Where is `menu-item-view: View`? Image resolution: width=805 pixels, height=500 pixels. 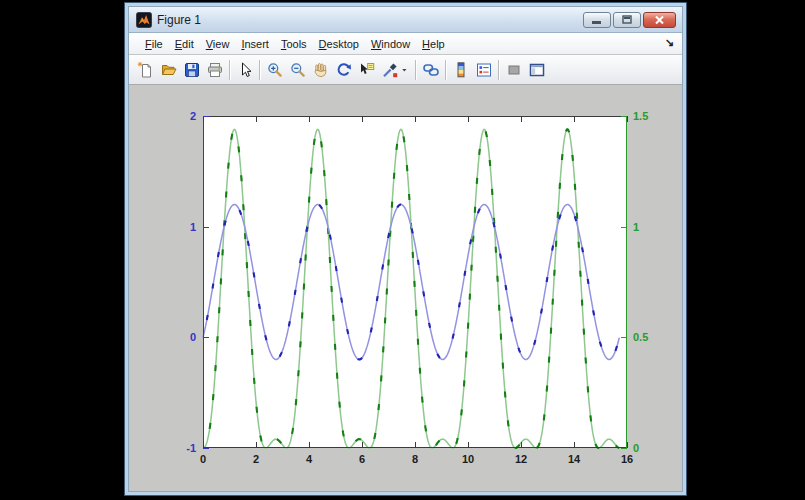 menu-item-view: View is located at coordinates (218, 44).